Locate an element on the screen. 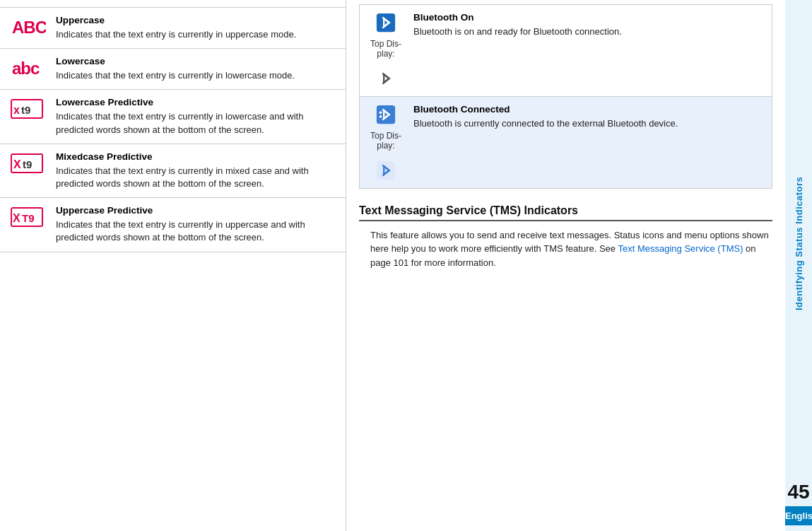 The height and width of the screenshot is (531, 812). lowercase-text: Lowercase Indicates that the text entry … is located at coordinates (196, 69).